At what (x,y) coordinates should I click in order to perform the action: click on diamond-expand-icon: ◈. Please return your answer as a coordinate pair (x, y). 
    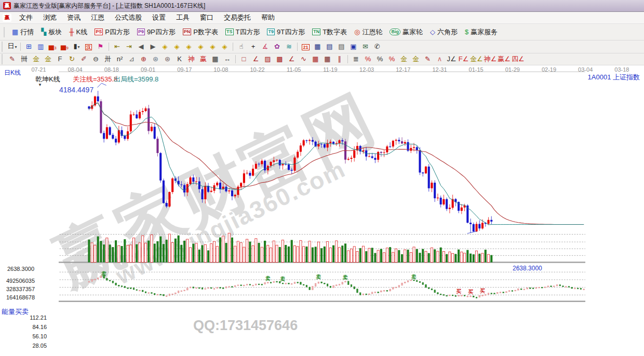
    Looking at the image, I should click on (189, 47).